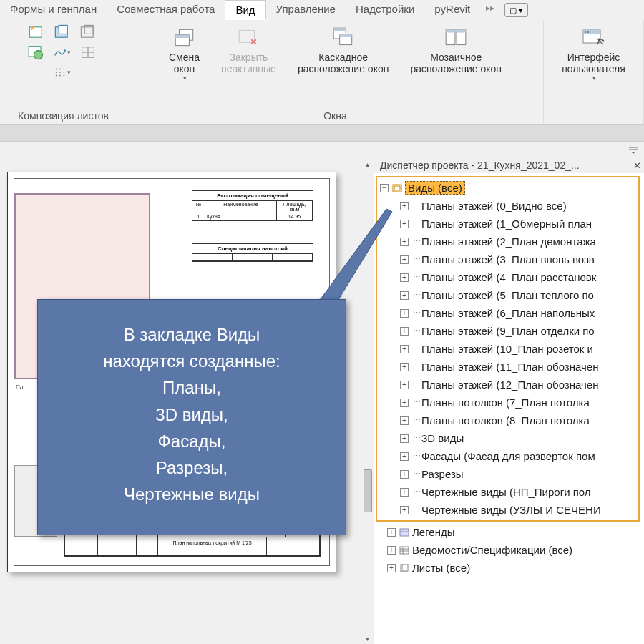 The height and width of the screenshot is (644, 644). Describe the element at coordinates (518, 295) in the screenshot. I see `tree-item: +⋯Планы этажей (5_План теплого по` at that location.